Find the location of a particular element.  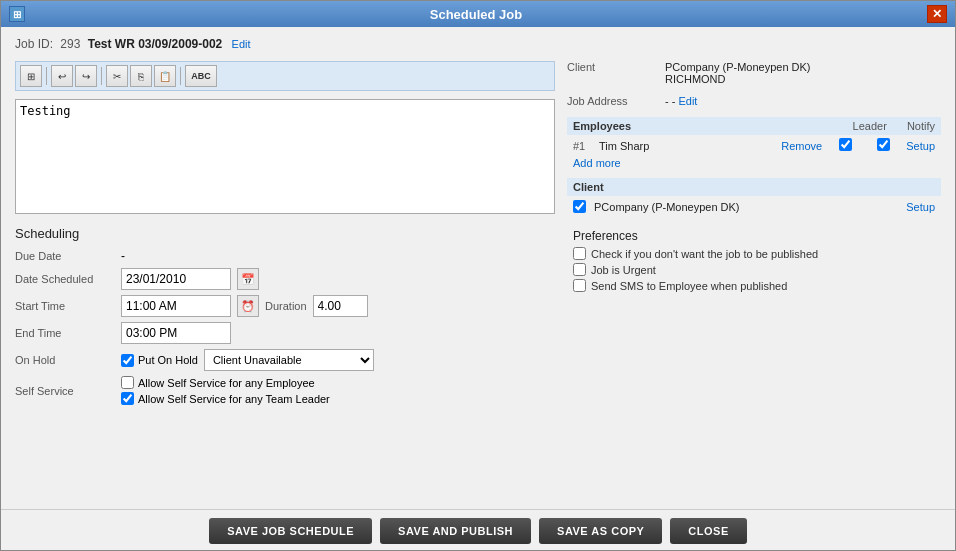

end-time-label: End Time is located at coordinates (65, 333).